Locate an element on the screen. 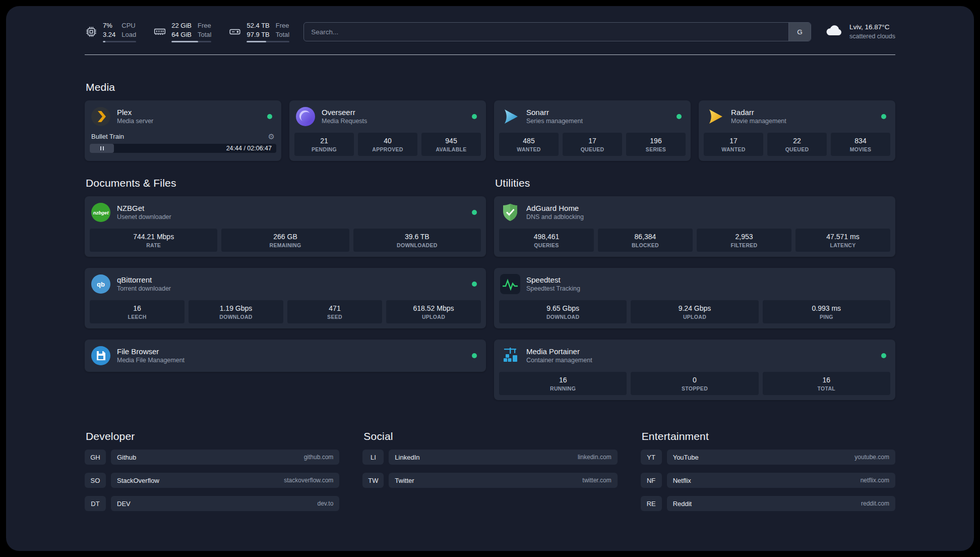 The image size is (980, 557). stat-label: QUEUED is located at coordinates (592, 149).